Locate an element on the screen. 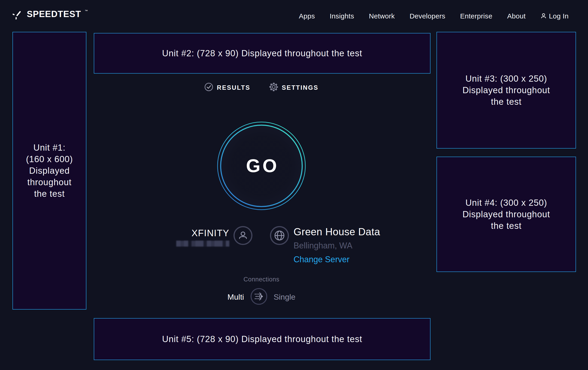  ad-line: Unit #4: (300 x 250) is located at coordinates (506, 203).